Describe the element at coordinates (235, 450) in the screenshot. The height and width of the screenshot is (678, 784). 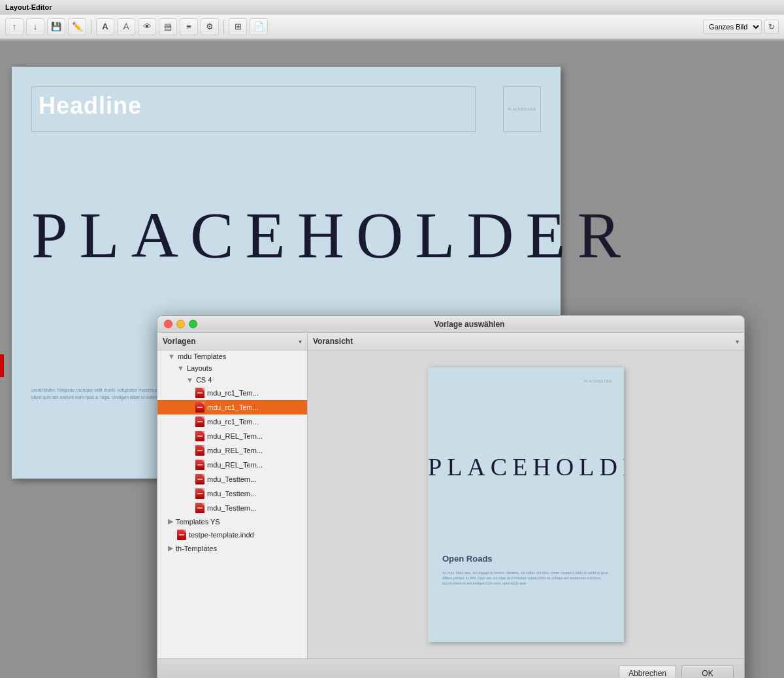
I see `tree-label-mdu-rel-2: mdu_REL_Tem...` at that location.